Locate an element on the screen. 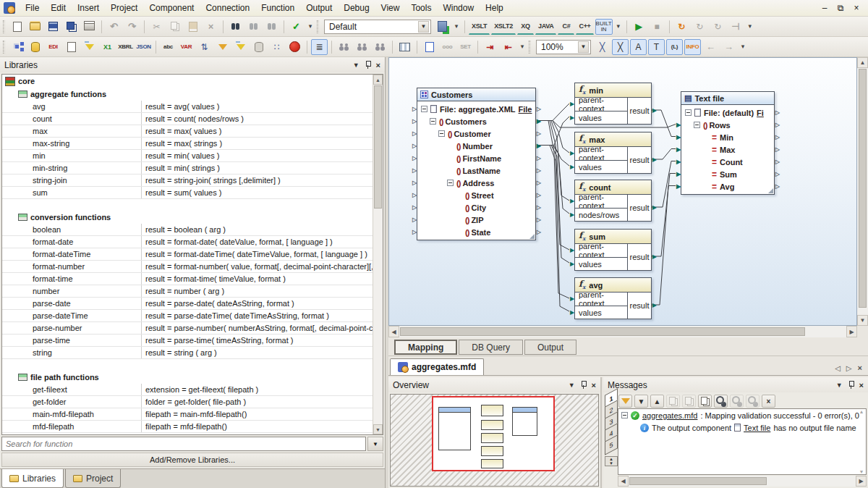 The height and width of the screenshot is (488, 868). function-row: get-fileext extension = get-fileext( fil… is located at coordinates (192, 390).